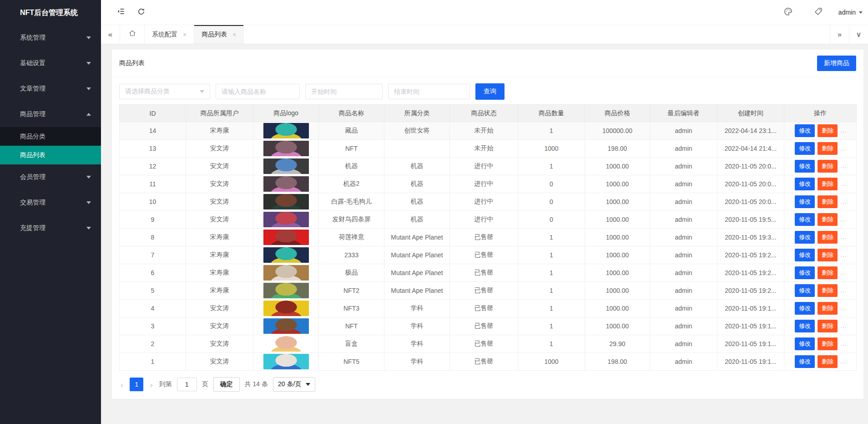 This screenshot has height=424, width=868. What do you see at coordinates (50, 155) in the screenshot?
I see `sidebar-subitem-1: 商品列表` at bounding box center [50, 155].